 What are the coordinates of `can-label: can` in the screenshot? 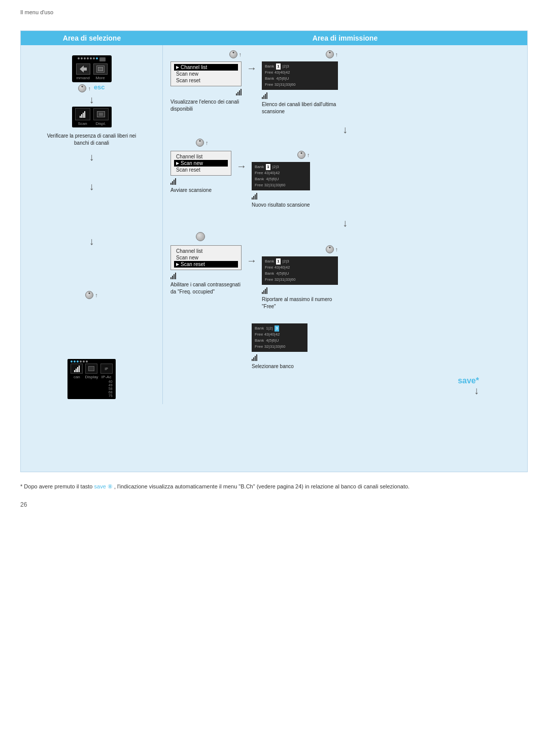 It's located at (77, 377).